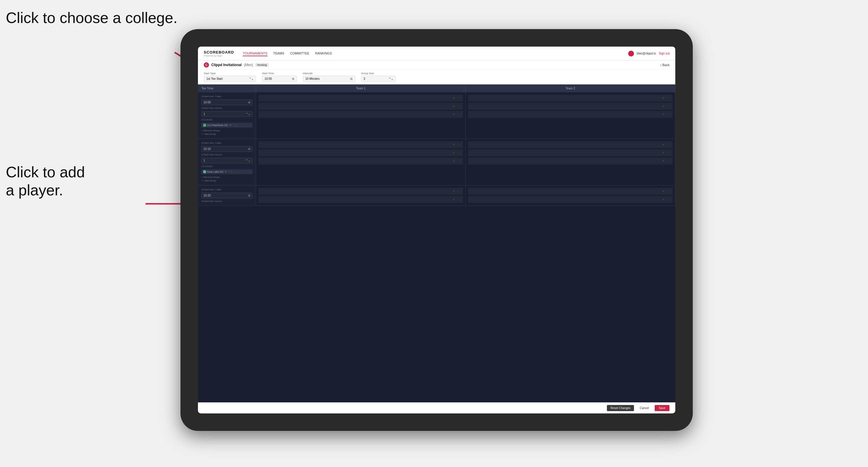 Image resolution: width=868 pixels, height=467 pixels. I want to click on course-label-1: COURSE:, so click(227, 120).